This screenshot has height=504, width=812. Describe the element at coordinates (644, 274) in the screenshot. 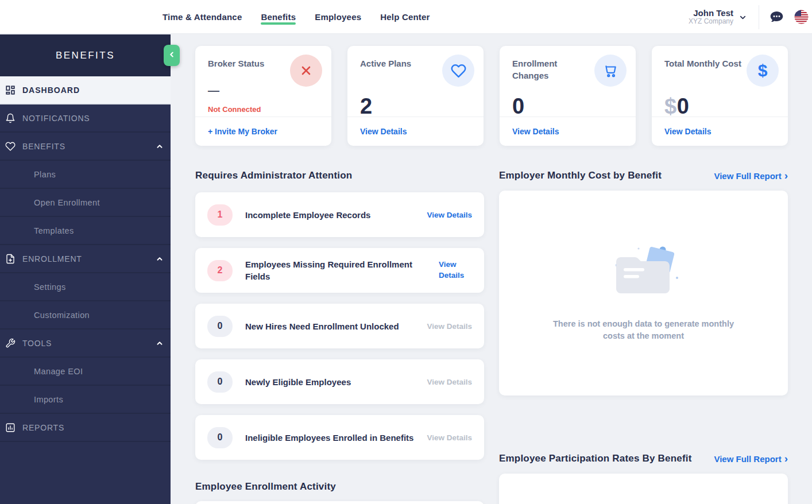

I see `empty-folder-illustration` at that location.